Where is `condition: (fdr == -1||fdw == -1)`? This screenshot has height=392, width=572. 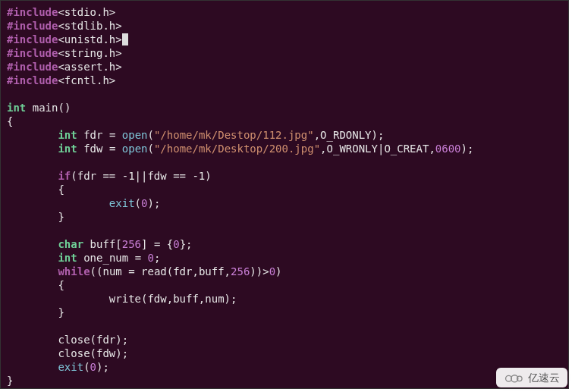
condition: (fdr == -1||fdw == -1) is located at coordinates (141, 176).